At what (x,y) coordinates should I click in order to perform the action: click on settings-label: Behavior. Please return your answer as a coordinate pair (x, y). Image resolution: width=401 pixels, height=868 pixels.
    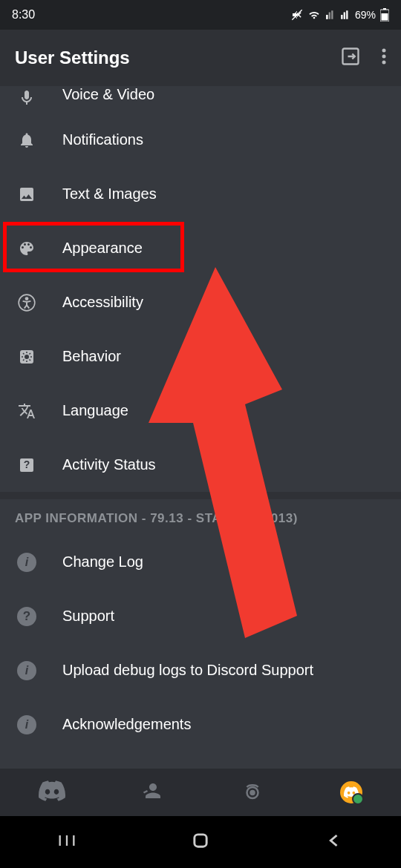
    Looking at the image, I should click on (92, 356).